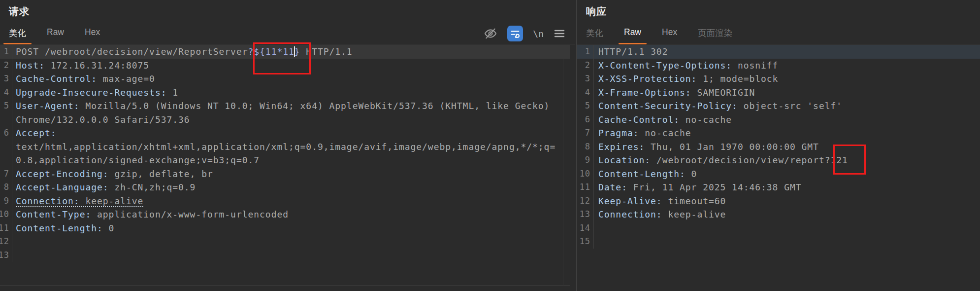  What do you see at coordinates (515, 34) in the screenshot?
I see `word-wrap-icon` at bounding box center [515, 34].